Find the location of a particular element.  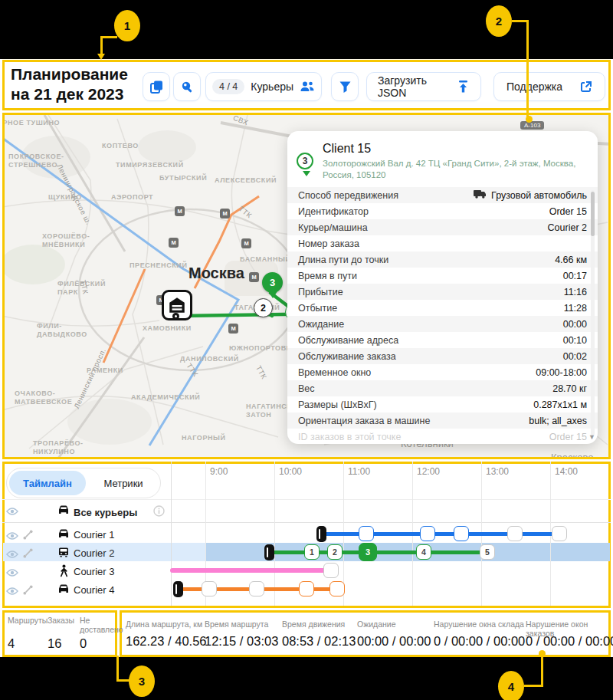

popup-row-faded: ID заказов в этой точкеOrder 15 is located at coordinates (443, 436).